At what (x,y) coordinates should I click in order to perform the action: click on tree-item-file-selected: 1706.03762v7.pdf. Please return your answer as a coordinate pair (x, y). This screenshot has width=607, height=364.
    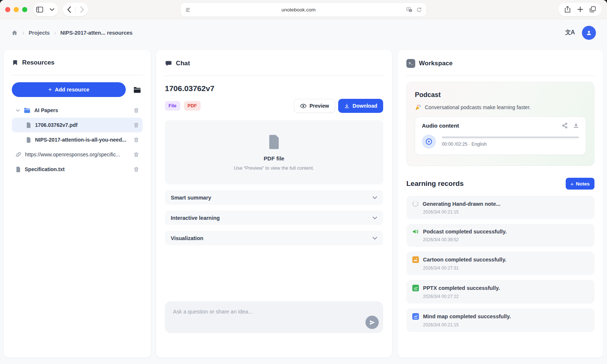
    Looking at the image, I should click on (77, 125).